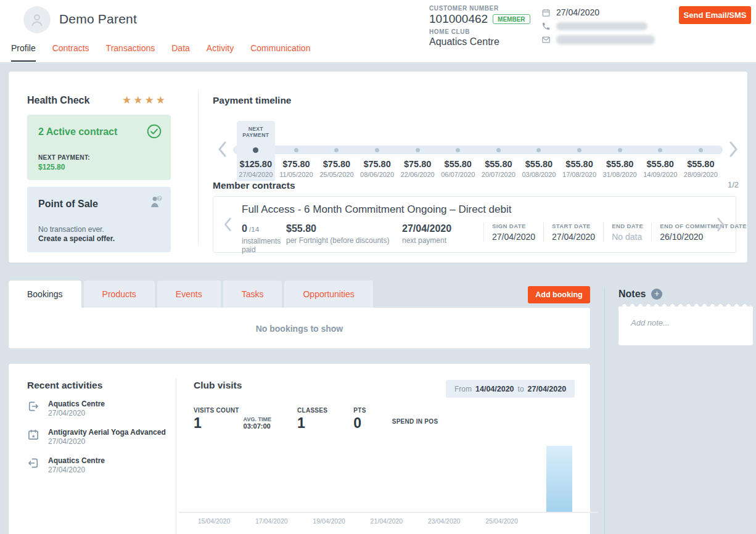 This screenshot has height=534, width=756. Describe the element at coordinates (98, 19) in the screenshot. I see `page-title: Demo Parent` at that location.